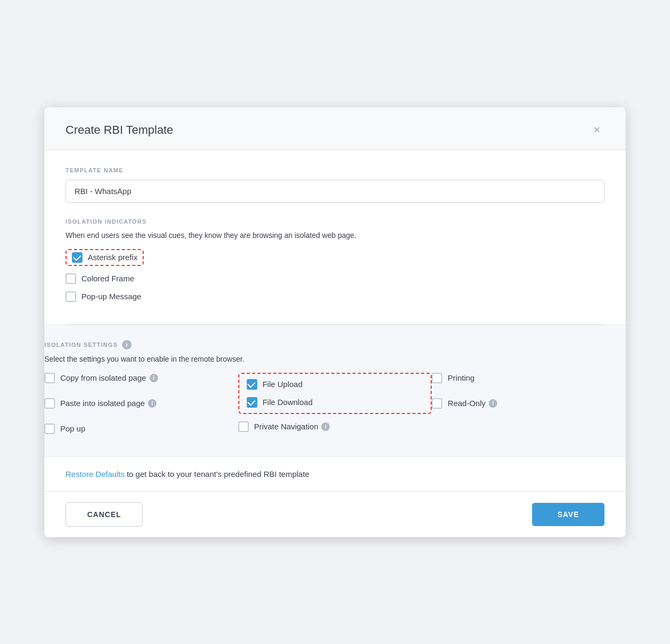  Describe the element at coordinates (283, 384) in the screenshot. I see `file-upload-text: File Upload` at that location.